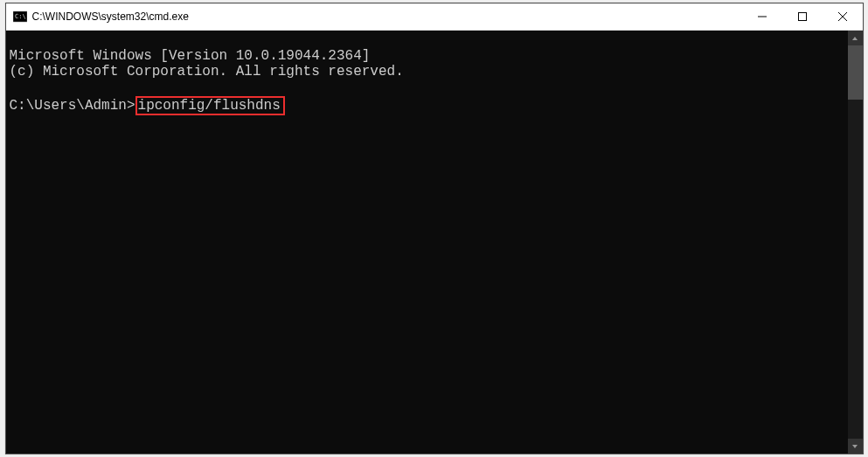  I want to click on prompt: C:\Users\Admin>, so click(73, 106).